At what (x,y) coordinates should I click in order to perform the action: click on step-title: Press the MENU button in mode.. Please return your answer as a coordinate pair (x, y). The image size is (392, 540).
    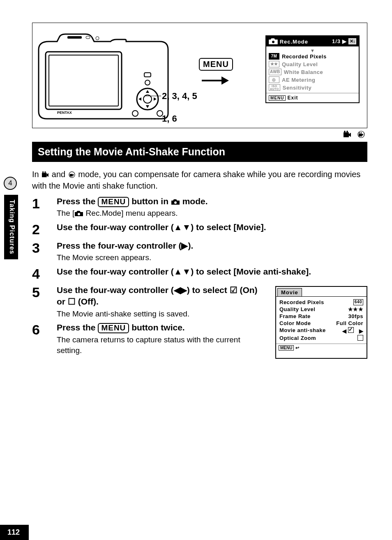
    Looking at the image, I should click on (212, 201).